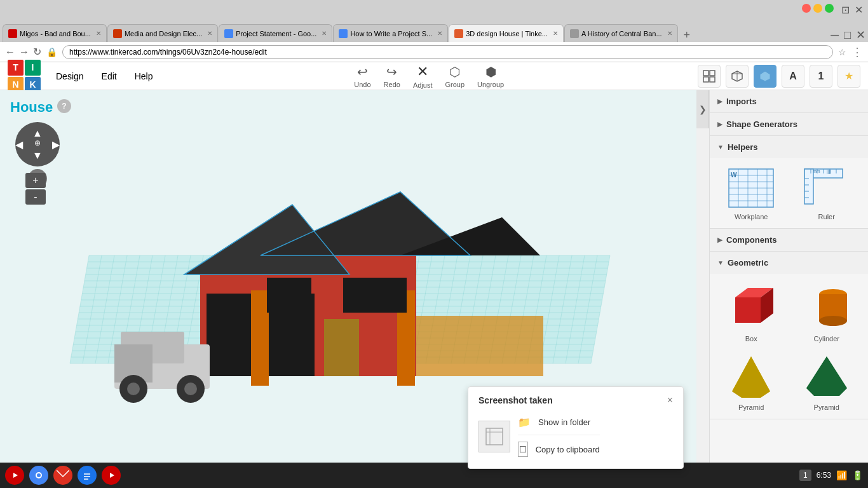 The height and width of the screenshot is (488, 868). What do you see at coordinates (447, 52) in the screenshot?
I see `address-input` at bounding box center [447, 52].